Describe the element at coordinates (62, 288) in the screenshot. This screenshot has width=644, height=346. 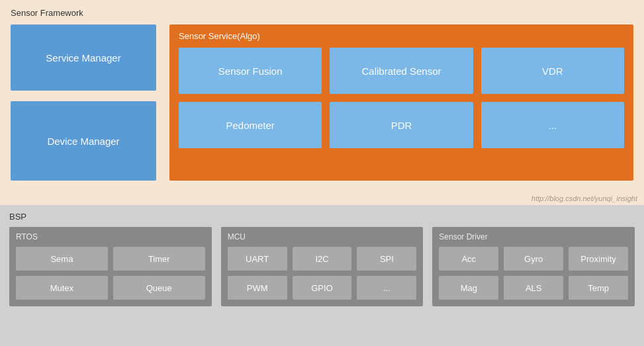
I see `bsp-item-mutex: Mutex` at that location.